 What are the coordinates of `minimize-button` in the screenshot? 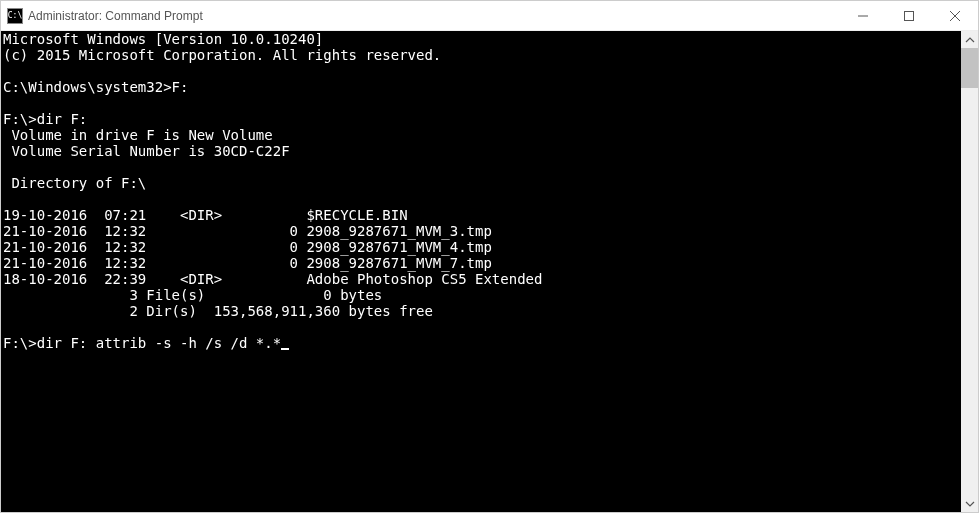 It's located at (863, 16).